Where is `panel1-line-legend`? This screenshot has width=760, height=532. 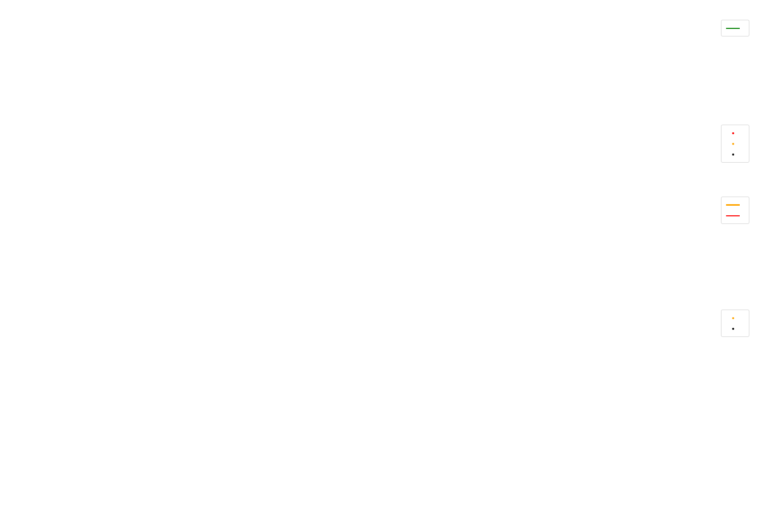 panel1-line-legend is located at coordinates (735, 28).